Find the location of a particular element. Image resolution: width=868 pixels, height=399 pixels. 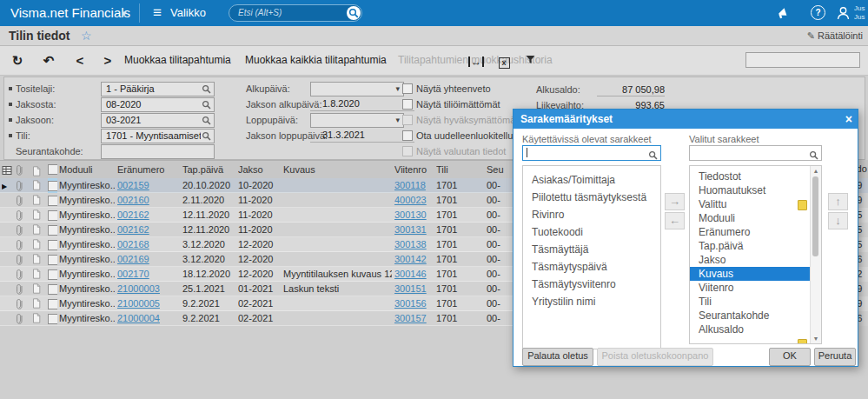

previous-icon: < is located at coordinates (80, 61).